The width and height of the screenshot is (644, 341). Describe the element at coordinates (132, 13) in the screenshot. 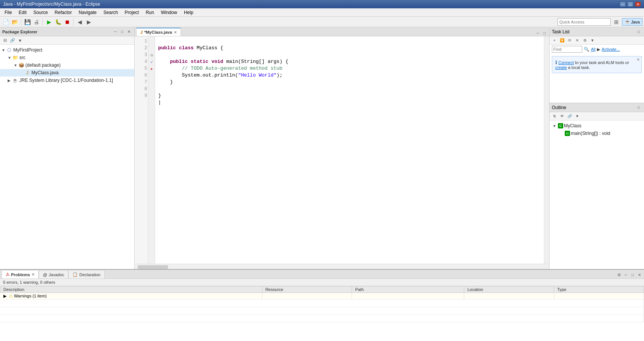

I see `menu-project: Project` at that location.